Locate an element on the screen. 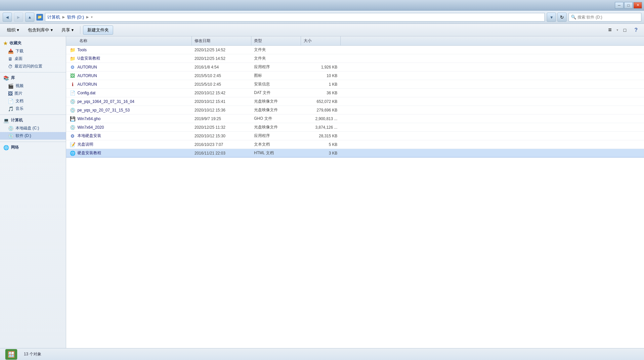 The width and height of the screenshot is (644, 360). file-type-cell: HTML 文档 is located at coordinates (276, 153).